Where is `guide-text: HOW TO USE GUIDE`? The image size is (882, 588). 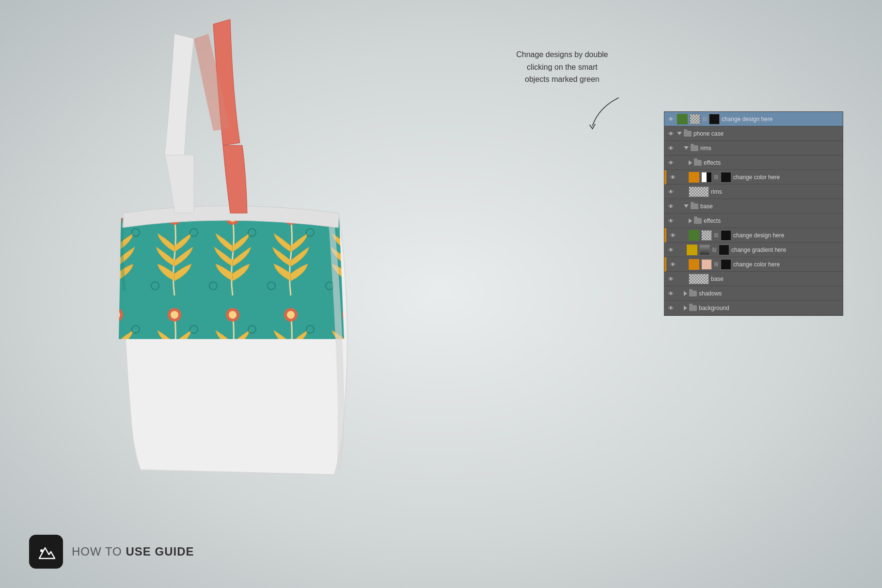
guide-text: HOW TO USE GUIDE is located at coordinates (133, 552).